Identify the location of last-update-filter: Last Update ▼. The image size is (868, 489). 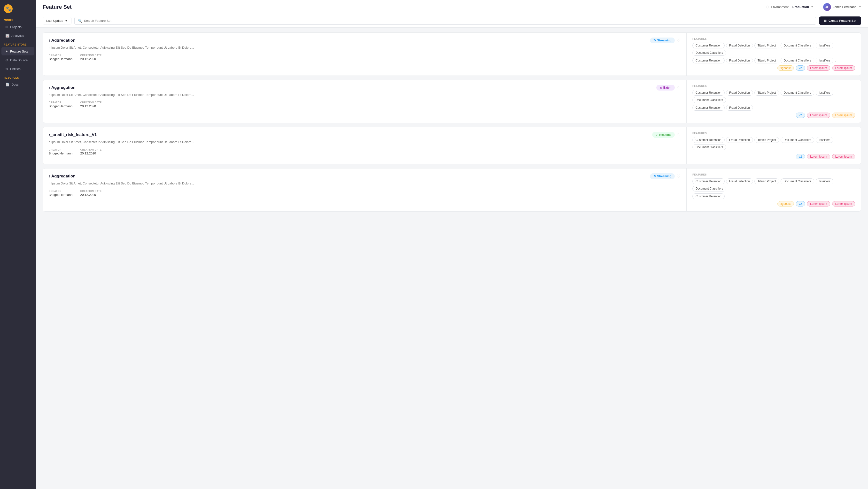
(57, 21).